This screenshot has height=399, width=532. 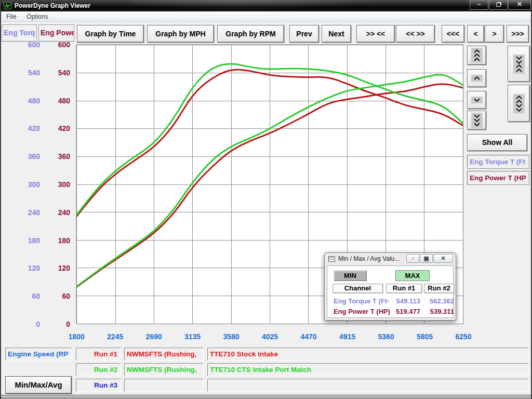 What do you see at coordinates (497, 142) in the screenshot?
I see `show-all-button: Show All` at bounding box center [497, 142].